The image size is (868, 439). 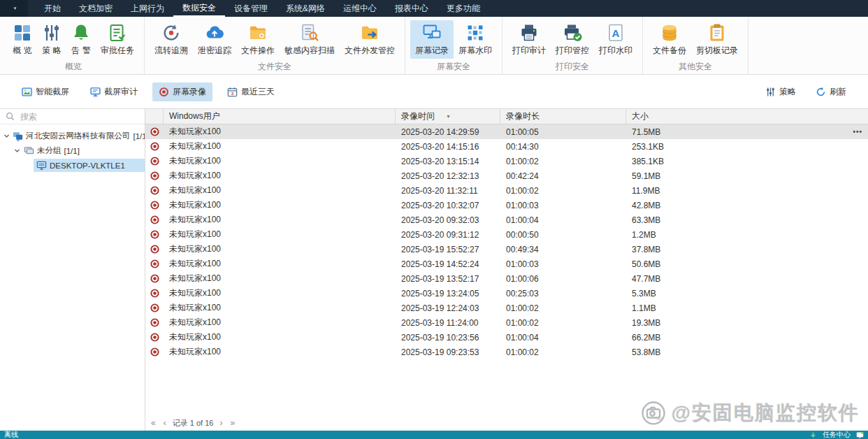 What do you see at coordinates (280, 116) in the screenshot?
I see `column-header-user: Windows用户` at bounding box center [280, 116].